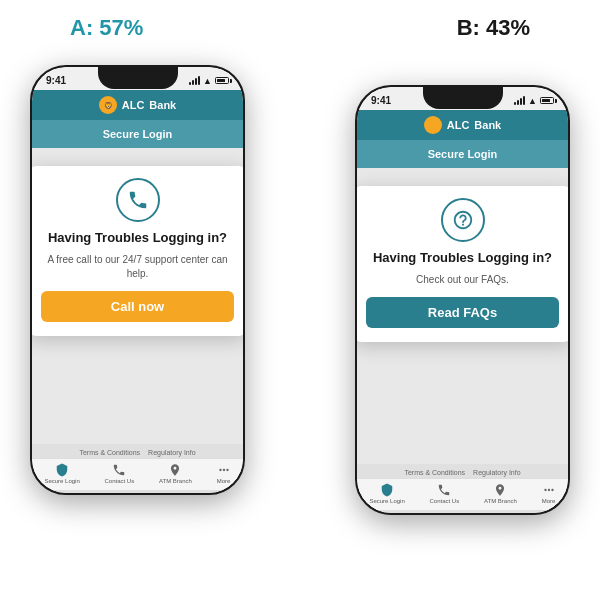 This screenshot has width=600, height=600. Describe the element at coordinates (458, 125) in the screenshot. I see `app-name-b: ALC` at that location.